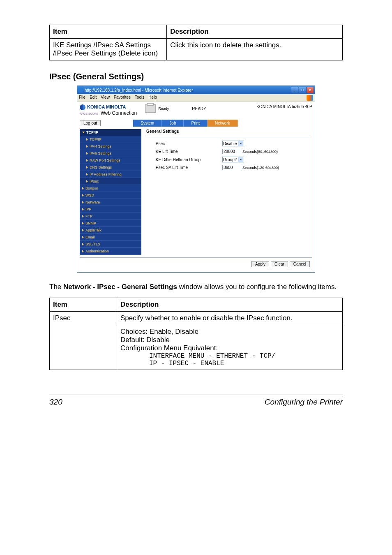 The height and width of the screenshot is (555, 392). What do you see at coordinates (304, 402) in the screenshot?
I see `footer-text: Configuring the Printer` at bounding box center [304, 402].